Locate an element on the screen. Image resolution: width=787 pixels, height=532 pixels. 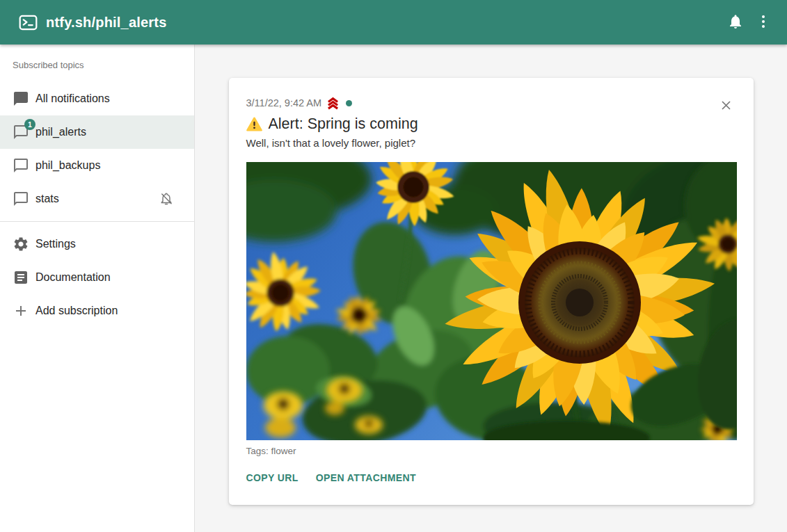
sidebar-item-label: Settings is located at coordinates (109, 244).